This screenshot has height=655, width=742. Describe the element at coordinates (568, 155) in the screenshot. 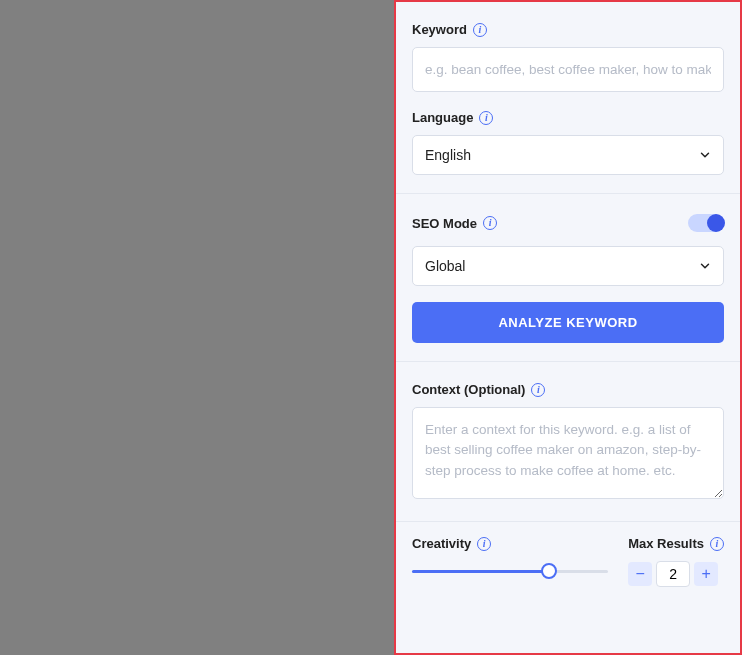

I see `language-select-wrap: English` at that location.